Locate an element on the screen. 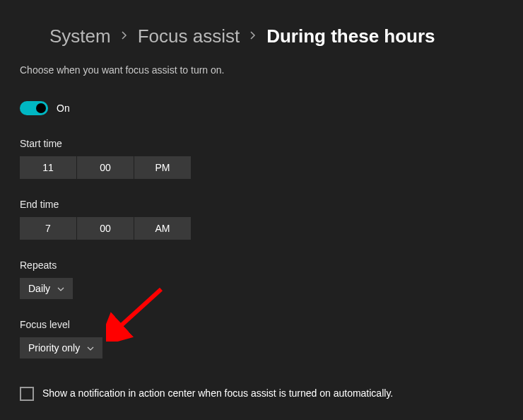 The height and width of the screenshot is (420, 523). start-time-ampm: PM is located at coordinates (163, 168).